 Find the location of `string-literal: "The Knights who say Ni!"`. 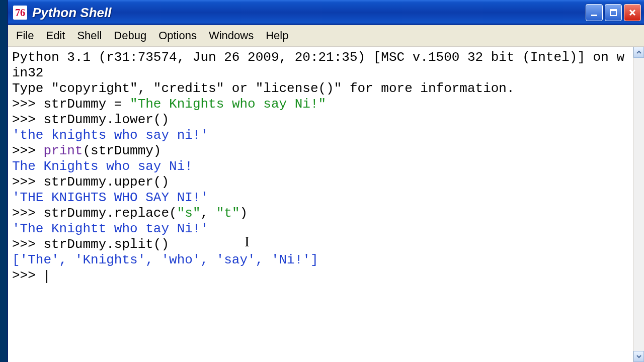

string-literal: "The Knights who say Ni!" is located at coordinates (228, 104).